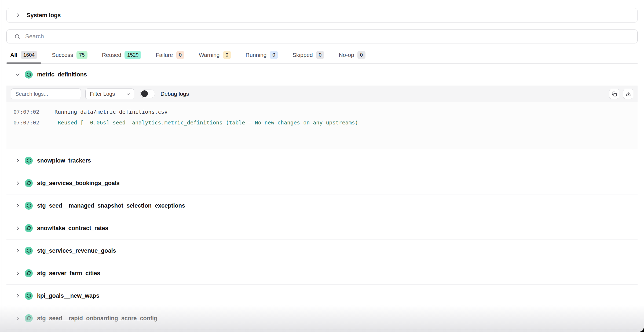 The image size is (644, 332). I want to click on tab-warning: Warning 0, so click(215, 57).